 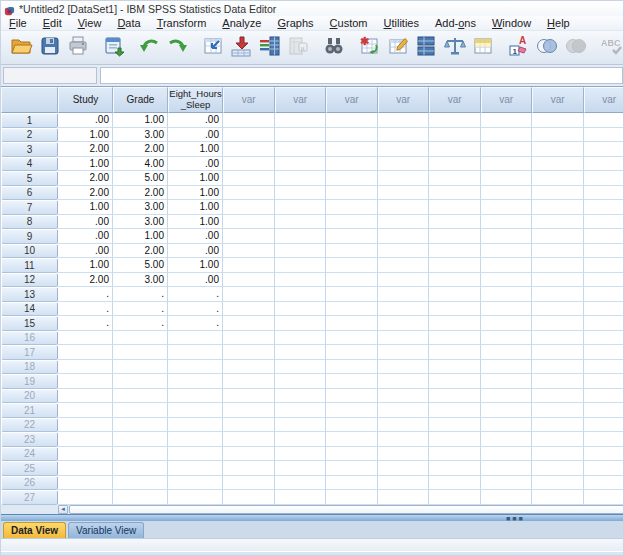 What do you see at coordinates (196, 324) in the screenshot?
I see `data-cell: .` at bounding box center [196, 324].